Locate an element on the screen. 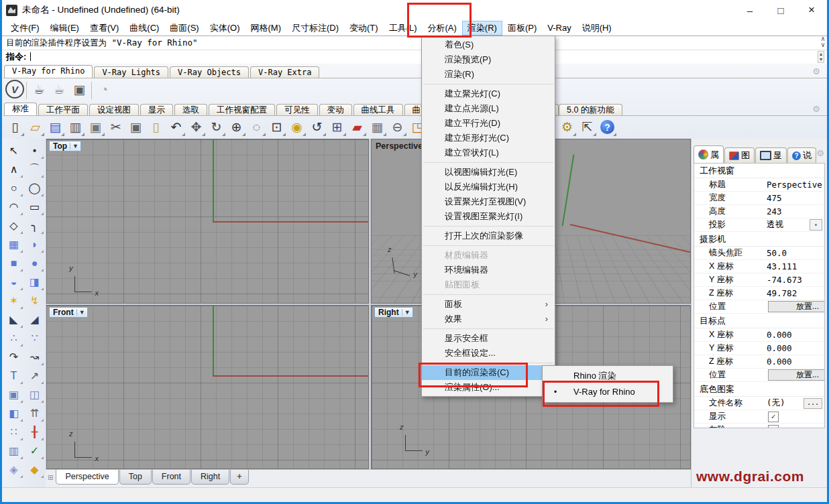  arc-icon: ◠ is located at coordinates (13, 206).